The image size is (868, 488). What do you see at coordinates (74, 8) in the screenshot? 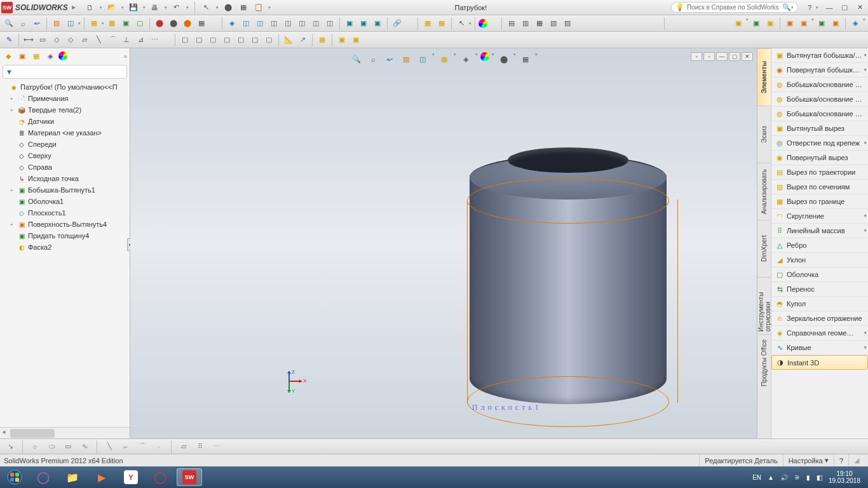
I see `menu-dropdown-icon: ▶` at bounding box center [74, 8].